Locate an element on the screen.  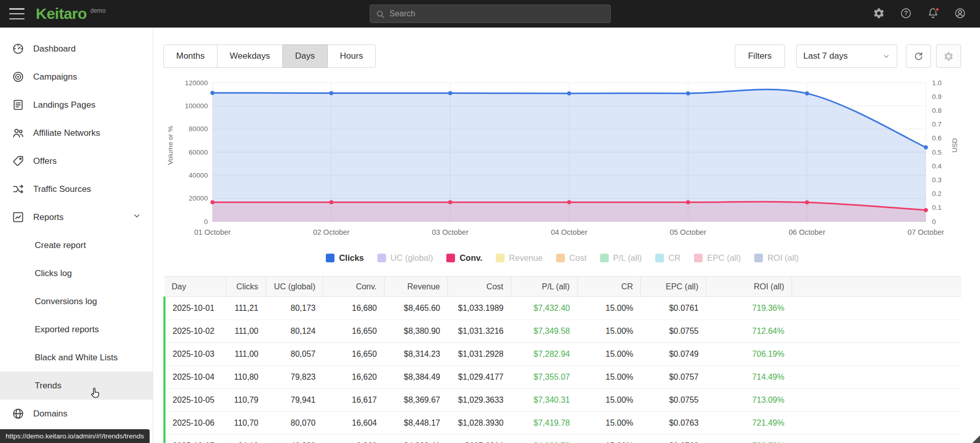
svg-text: 0.9 is located at coordinates (937, 97).